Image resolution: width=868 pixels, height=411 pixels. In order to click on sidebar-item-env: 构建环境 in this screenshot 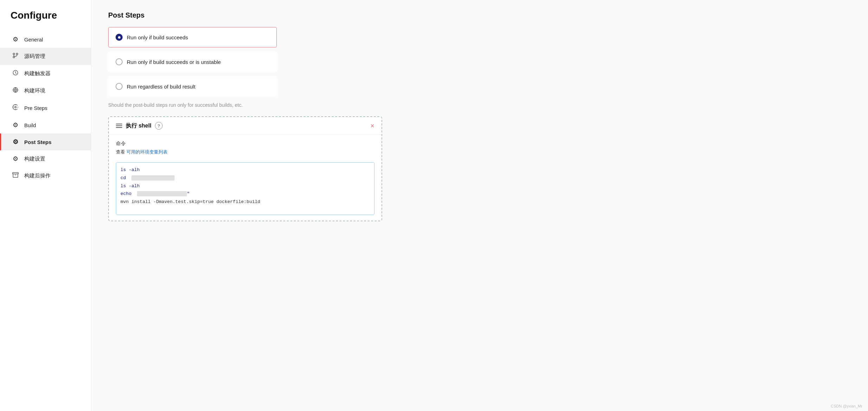, I will do `click(46, 91)`.